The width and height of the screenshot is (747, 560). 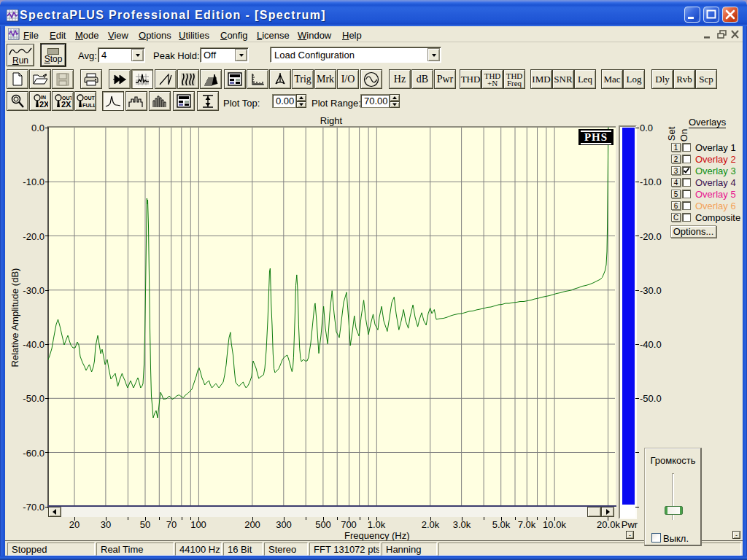 What do you see at coordinates (89, 105) in the screenshot?
I see `svg-text: FULL` at bounding box center [89, 105].